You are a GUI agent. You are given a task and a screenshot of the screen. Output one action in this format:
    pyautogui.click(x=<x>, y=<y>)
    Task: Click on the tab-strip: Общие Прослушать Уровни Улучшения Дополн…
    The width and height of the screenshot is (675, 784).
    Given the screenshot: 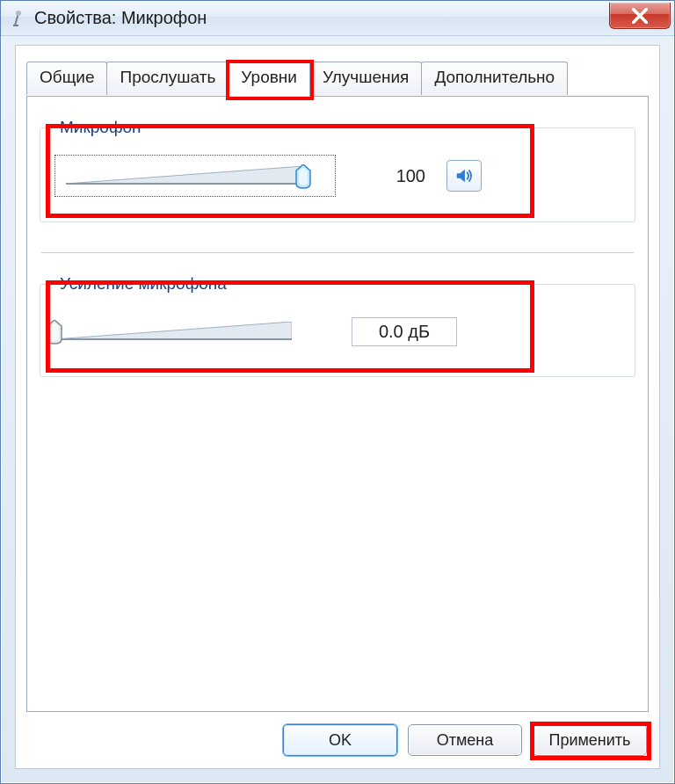 What is the action you would take?
    pyautogui.click(x=338, y=79)
    